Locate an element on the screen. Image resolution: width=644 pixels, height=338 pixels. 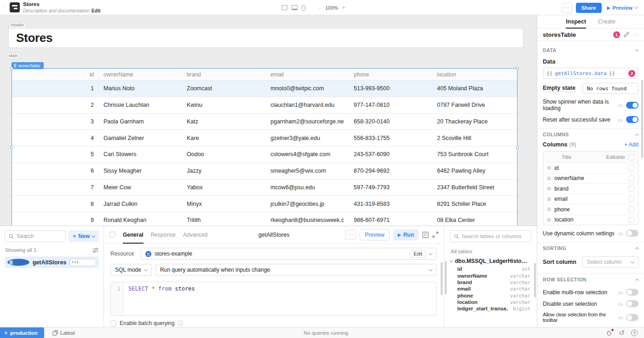
filter-icon is located at coordinates (96, 251).